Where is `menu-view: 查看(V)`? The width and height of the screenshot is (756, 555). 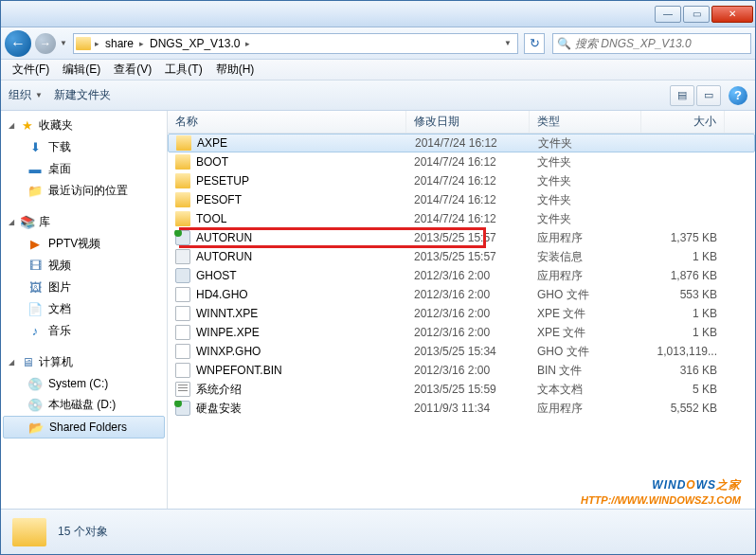 menu-view: 查看(V) is located at coordinates (133, 70).